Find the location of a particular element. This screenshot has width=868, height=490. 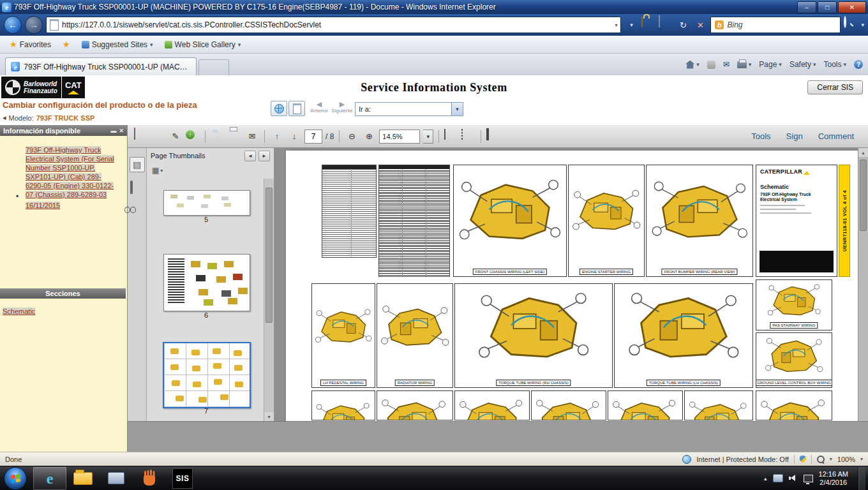

fullscreen-button is located at coordinates (493, 137).